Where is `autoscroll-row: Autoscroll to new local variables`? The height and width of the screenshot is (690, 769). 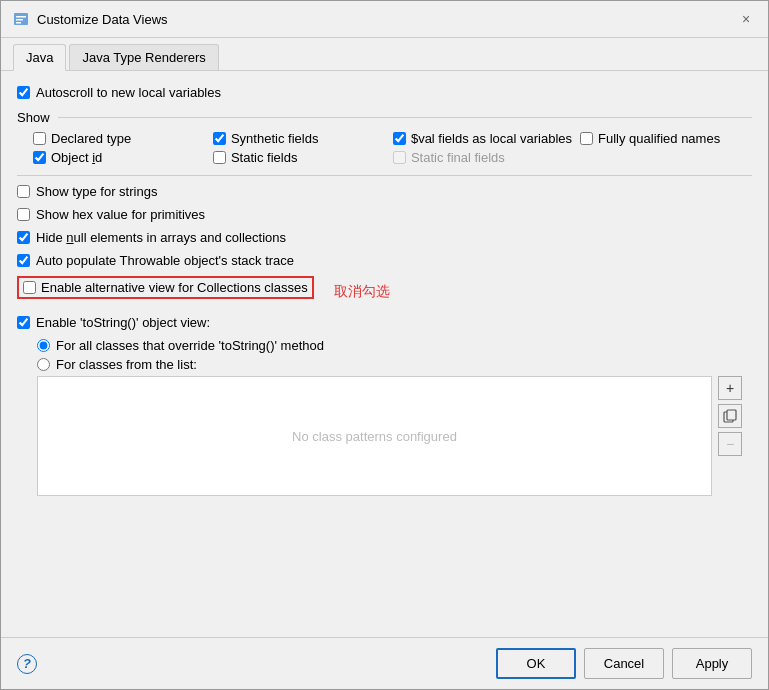
autoscroll-row: Autoscroll to new local variables is located at coordinates (384, 92).